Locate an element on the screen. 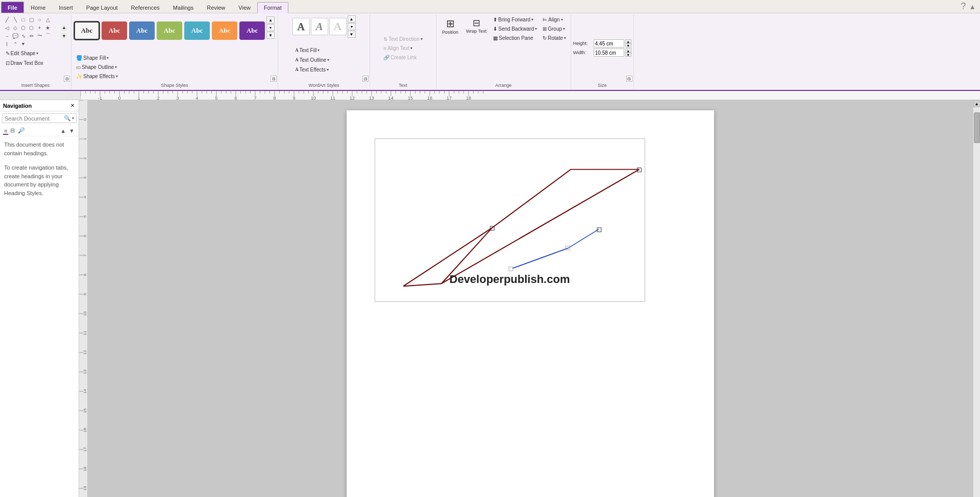 This screenshot has height=497, width=980. styles-scroll-up: ▲ is located at coordinates (271, 20).